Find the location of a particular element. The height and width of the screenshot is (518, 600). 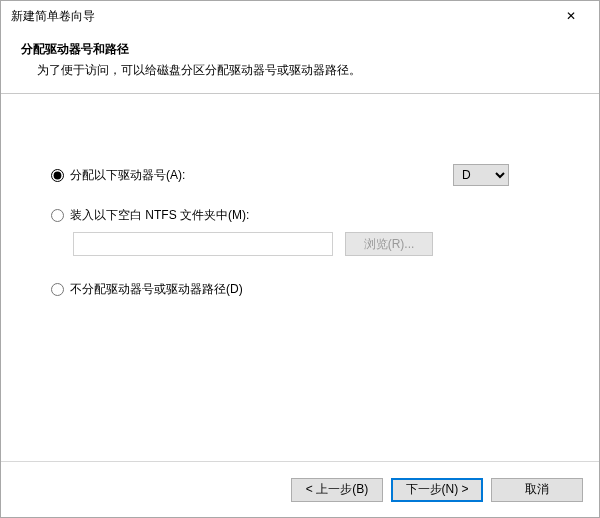

folder-path-input is located at coordinates (203, 244).